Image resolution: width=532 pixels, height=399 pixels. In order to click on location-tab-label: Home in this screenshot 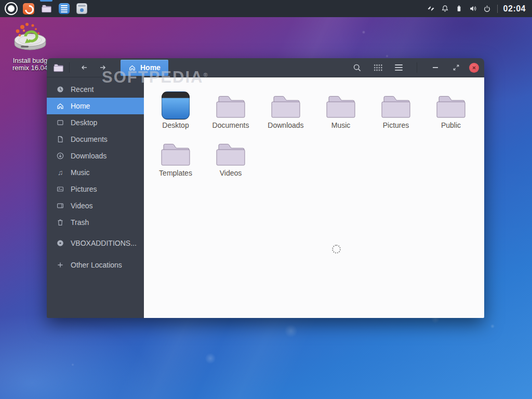, I will do `click(151, 68)`.